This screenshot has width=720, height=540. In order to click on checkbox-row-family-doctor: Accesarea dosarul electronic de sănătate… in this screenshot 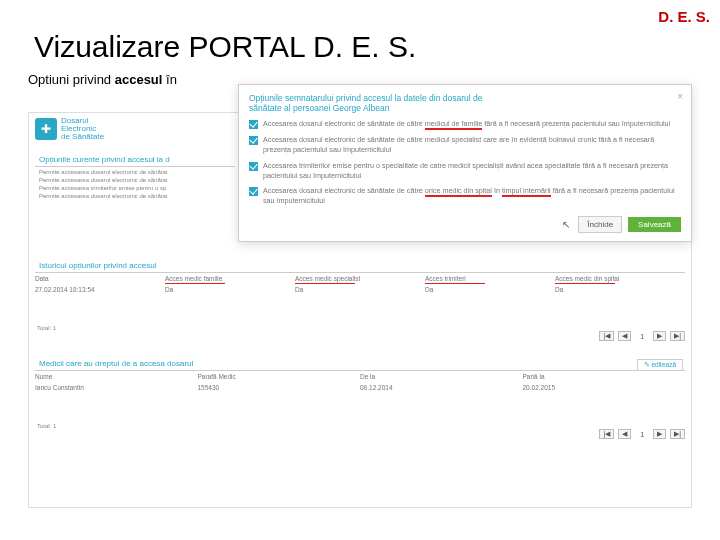, I will do `click(465, 124)`.